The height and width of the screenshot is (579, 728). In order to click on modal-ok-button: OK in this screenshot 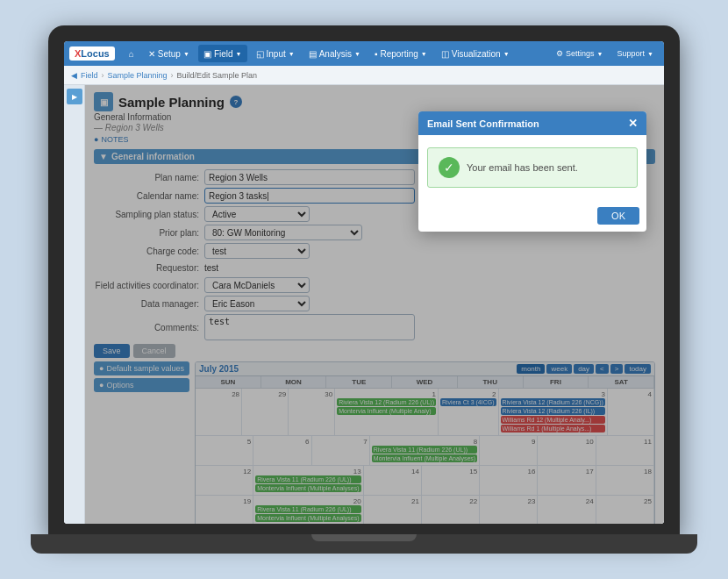, I will do `click(618, 216)`.